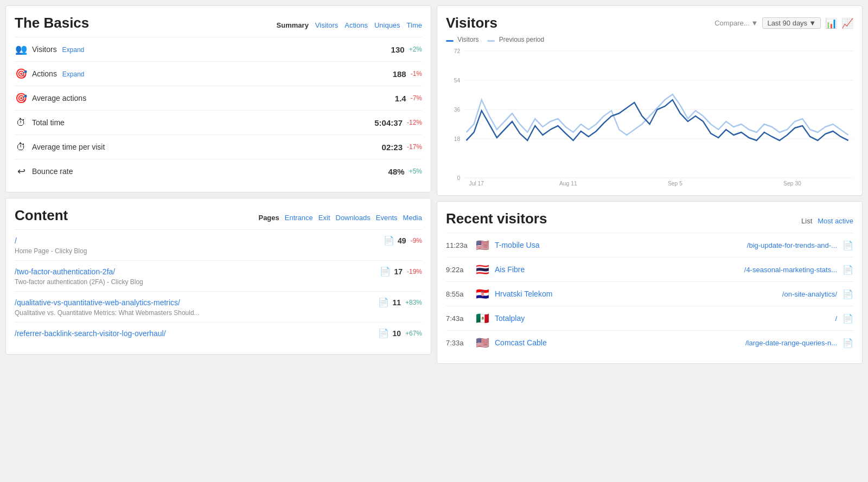  I want to click on tab-summary: Summary, so click(293, 25).